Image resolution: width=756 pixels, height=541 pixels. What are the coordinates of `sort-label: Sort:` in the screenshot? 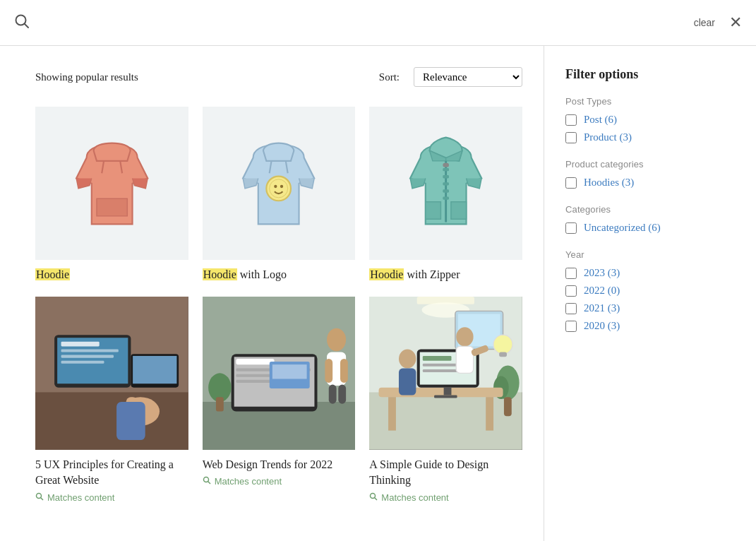 It's located at (390, 78).